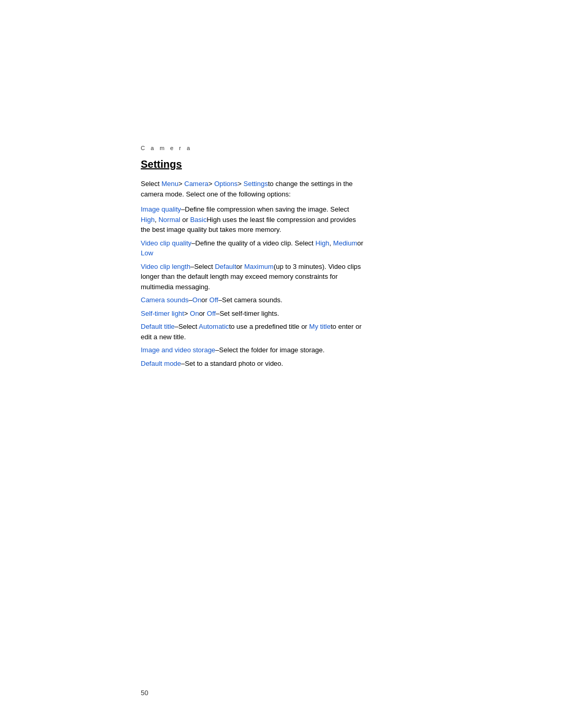 This screenshot has width=563, height=728. Describe the element at coordinates (226, 183) in the screenshot. I see `options-link: Options` at that location.